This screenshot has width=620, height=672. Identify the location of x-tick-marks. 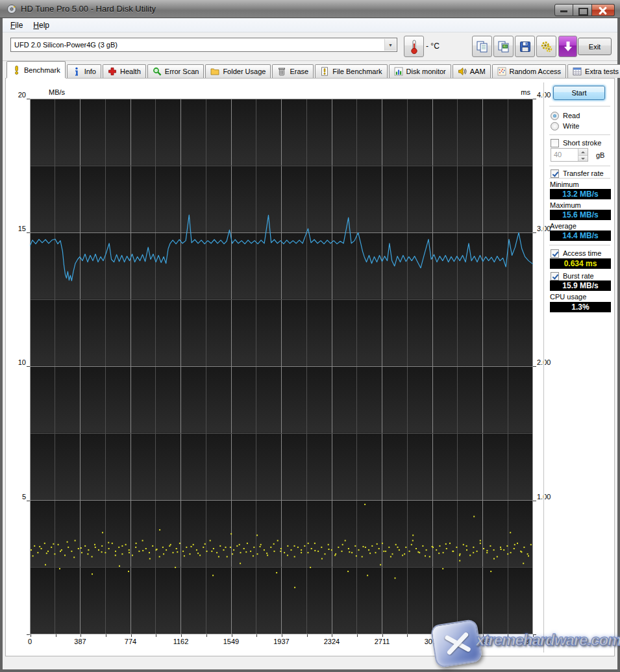
(282, 636).